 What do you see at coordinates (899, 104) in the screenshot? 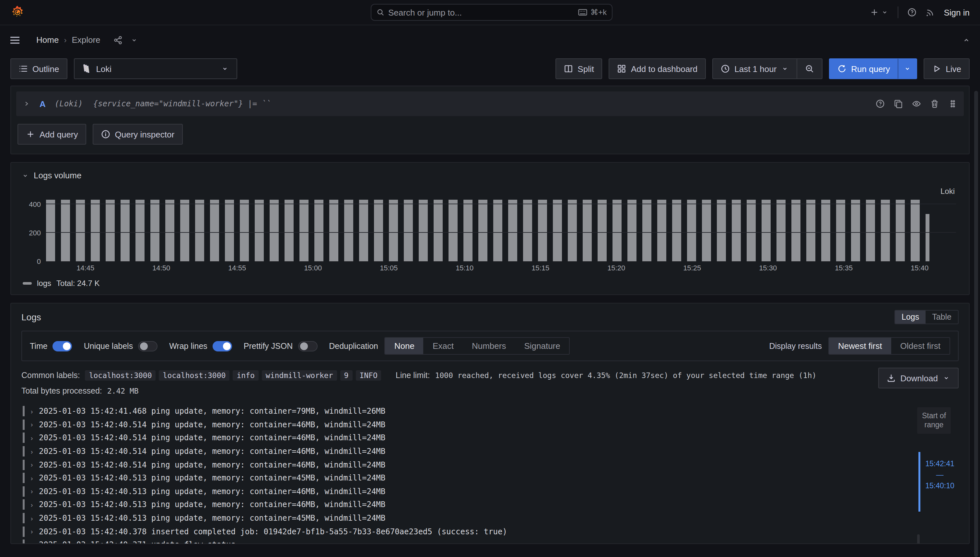
I see `copy-icon` at bounding box center [899, 104].